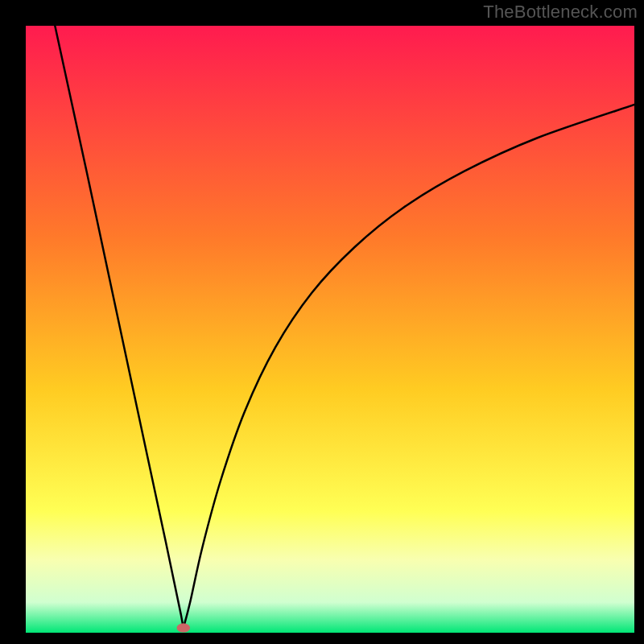 This screenshot has height=644, width=644. I want to click on attribution-label: TheBottleneck.com, so click(560, 12).